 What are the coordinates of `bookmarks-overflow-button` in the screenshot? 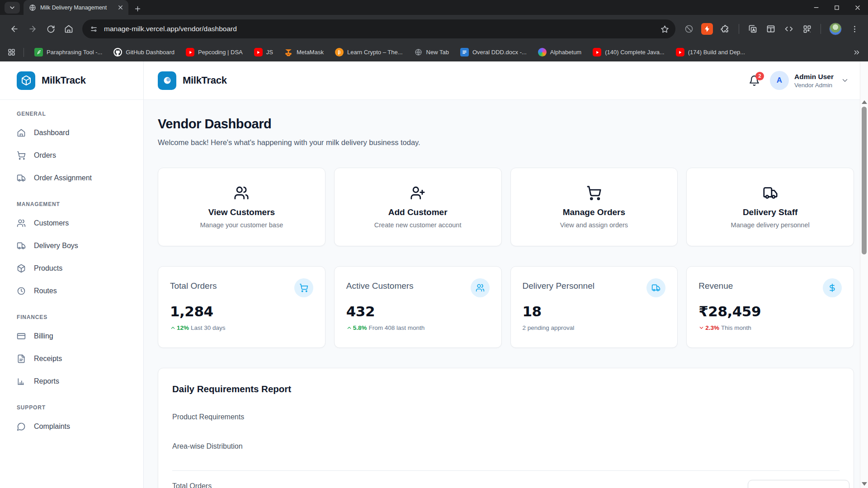 It's located at (857, 52).